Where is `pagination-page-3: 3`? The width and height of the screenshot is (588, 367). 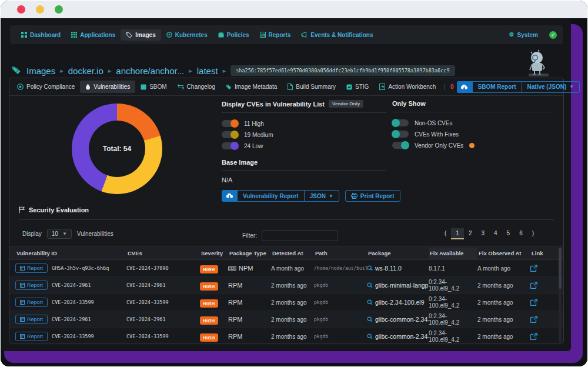 pagination-page-3: 3 is located at coordinates (483, 234).